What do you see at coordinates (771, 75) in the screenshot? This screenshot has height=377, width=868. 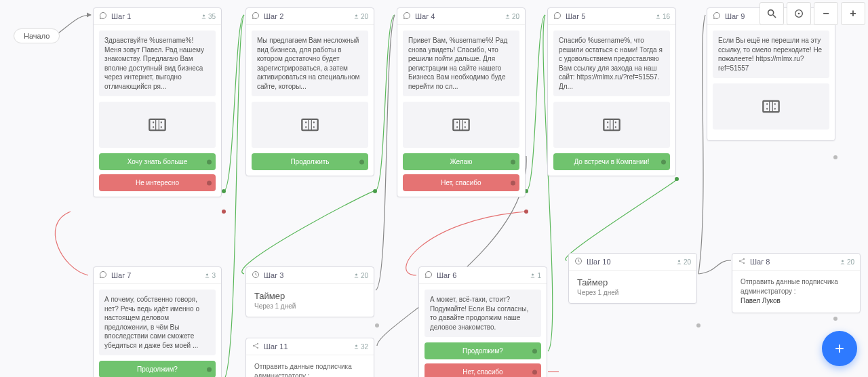 I see `node-step-9: Шаг 9 20 Если Вы ещё не перешли на эту с…` at bounding box center [771, 75].